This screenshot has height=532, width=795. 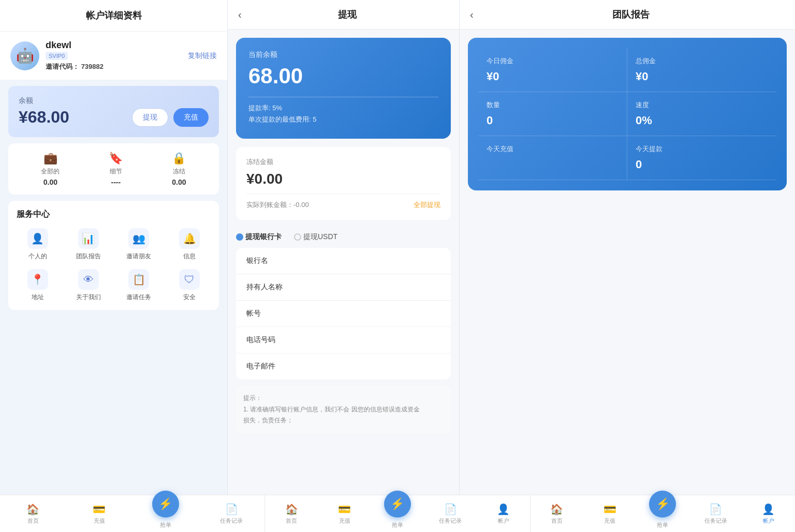 I want to click on right-back-button: ‹, so click(x=472, y=14).